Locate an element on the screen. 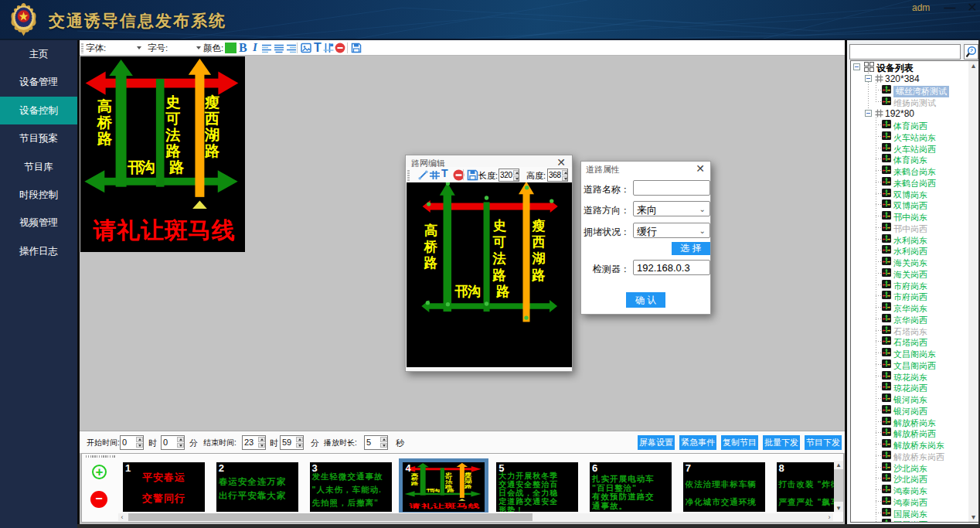 The width and height of the screenshot is (980, 528). tree-device-市府岗东: 市府岗东 is located at coordinates (909, 284).